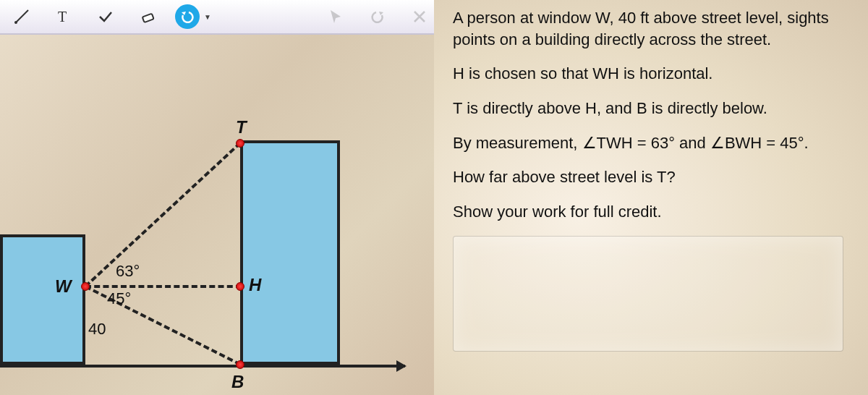 The height and width of the screenshot is (395, 868). Describe the element at coordinates (648, 294) in the screenshot. I see `answer-input` at that location.